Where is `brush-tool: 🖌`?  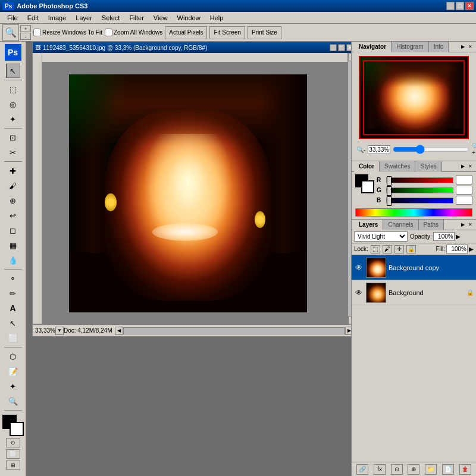
brush-tool: 🖌 is located at coordinates (13, 186).